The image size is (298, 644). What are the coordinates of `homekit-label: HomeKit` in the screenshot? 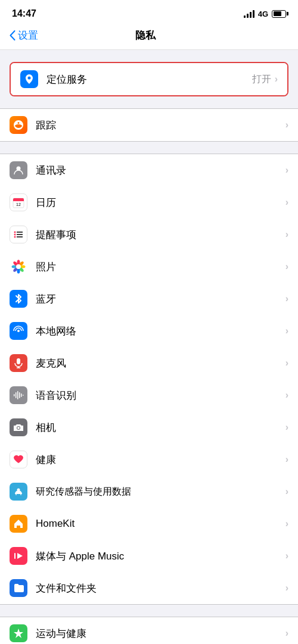 It's located at (161, 524).